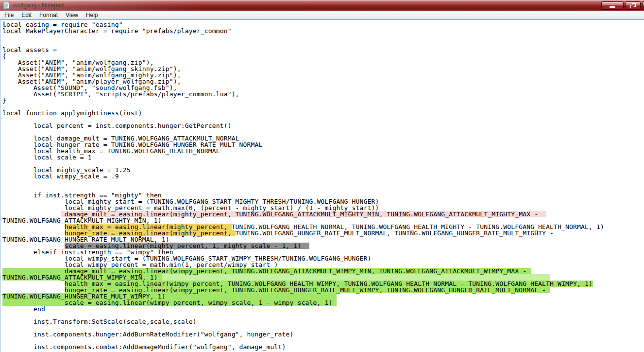 The image size is (644, 352). Describe the element at coordinates (72, 16) in the screenshot. I see `menu-item-view: View` at that location.